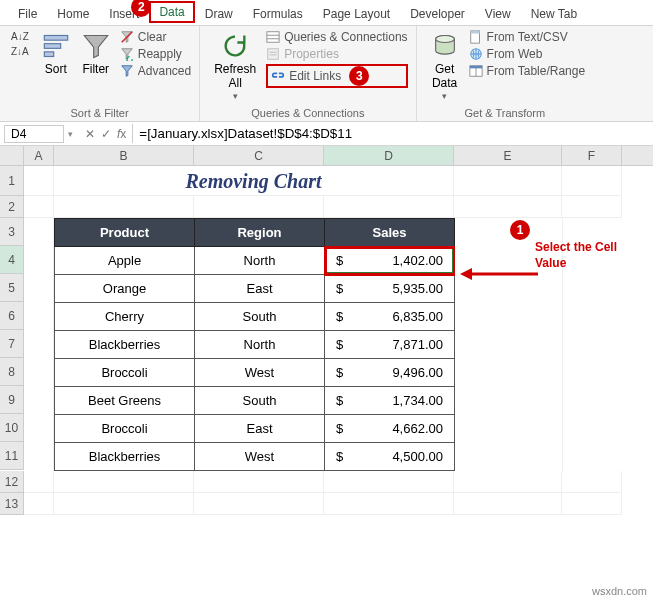  I want to click on group-label-get-transform: Get & Transform, so click(506, 112).